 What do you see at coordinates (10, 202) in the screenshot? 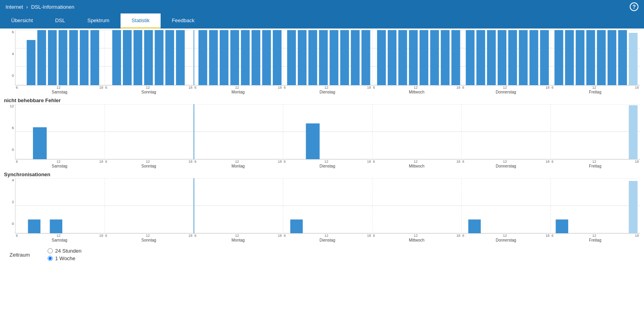
I see `chart3-y-axis: 4 2 0` at bounding box center [10, 202].